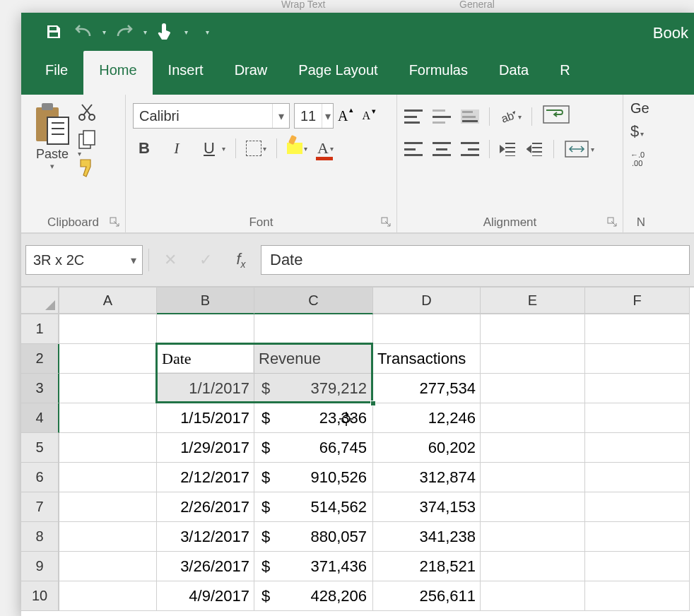 This screenshot has width=694, height=616. I want to click on tab-page-layout: Page Layout, so click(338, 73).